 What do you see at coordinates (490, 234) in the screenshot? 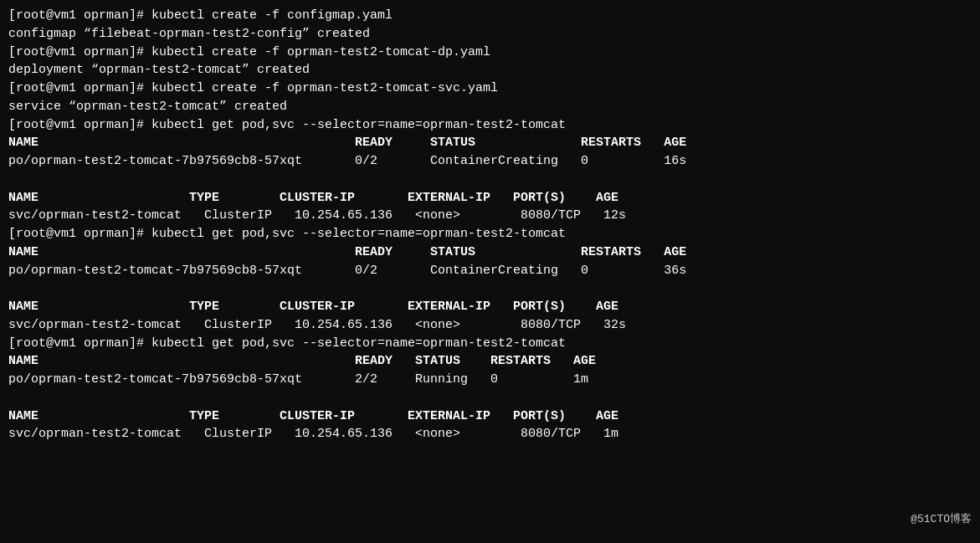
I see `terminal-line-12: [root@vm1 oprman]# kubectl get pod,svc -…` at bounding box center [490, 234].